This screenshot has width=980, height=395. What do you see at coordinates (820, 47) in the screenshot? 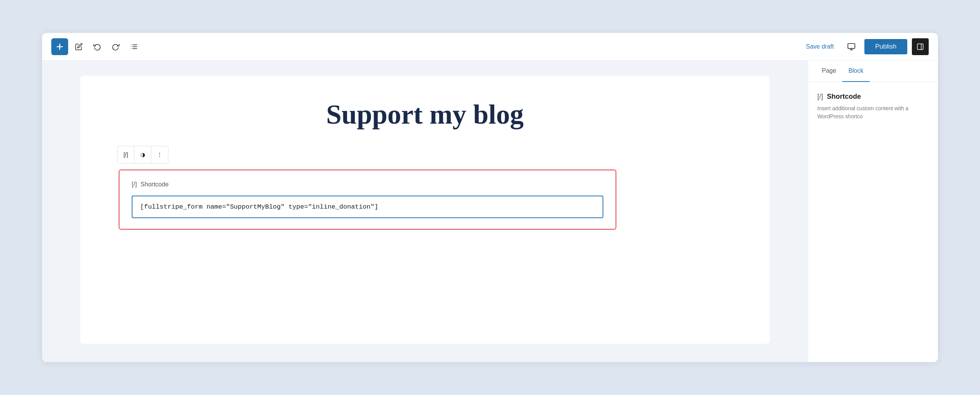
I see `save-draft-button: Save draft` at bounding box center [820, 47].